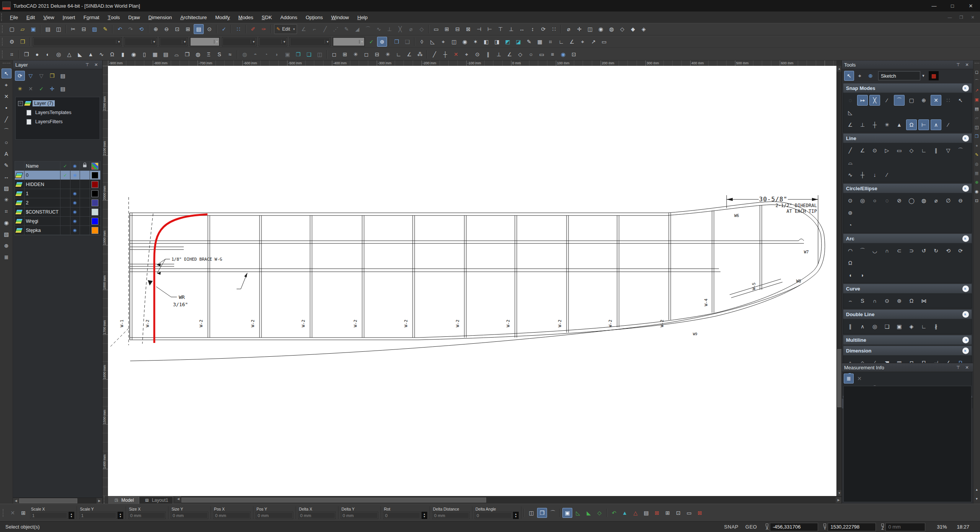 The height and width of the screenshot is (532, 980). What do you see at coordinates (668, 513) in the screenshot?
I see `grid-move-icon: ⊞` at bounding box center [668, 513].